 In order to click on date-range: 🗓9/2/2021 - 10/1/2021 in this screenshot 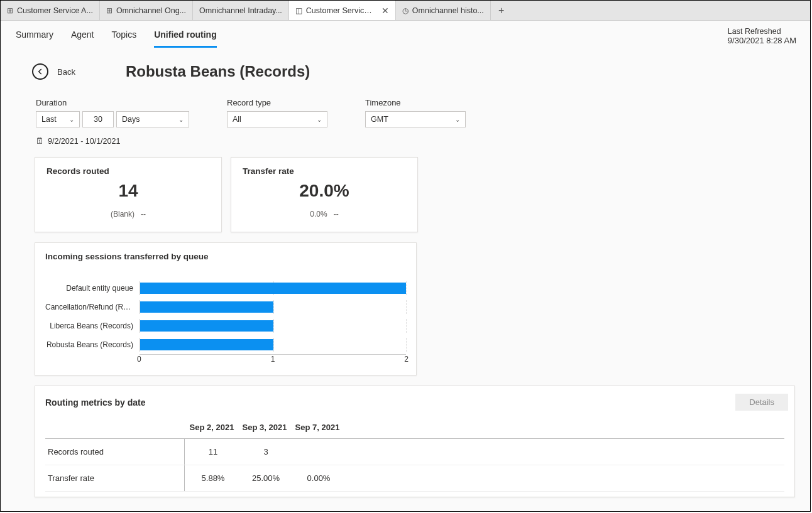, I will do `click(112, 141)`.